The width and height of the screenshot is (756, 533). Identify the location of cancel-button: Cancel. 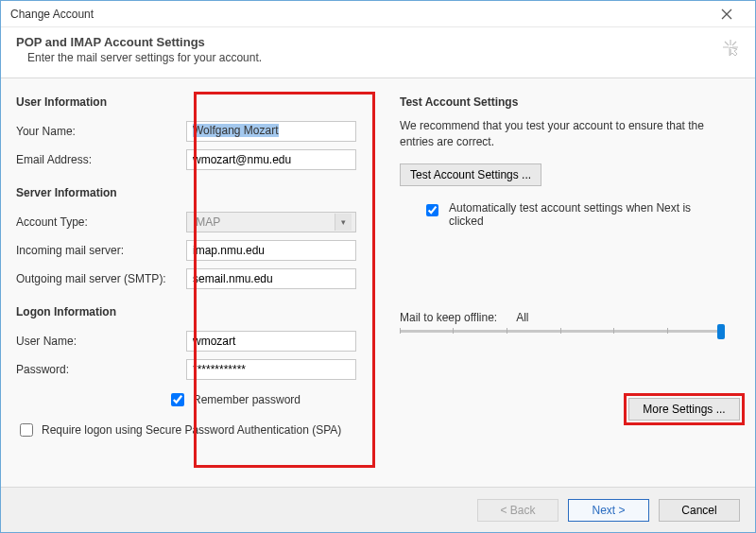
(699, 510).